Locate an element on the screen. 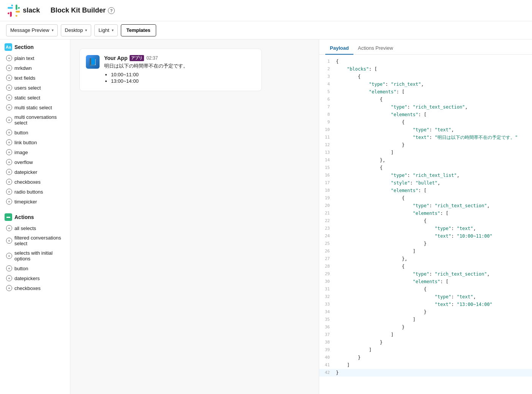  sidebar-item-text-fields: + text fields is located at coordinates (35, 78).